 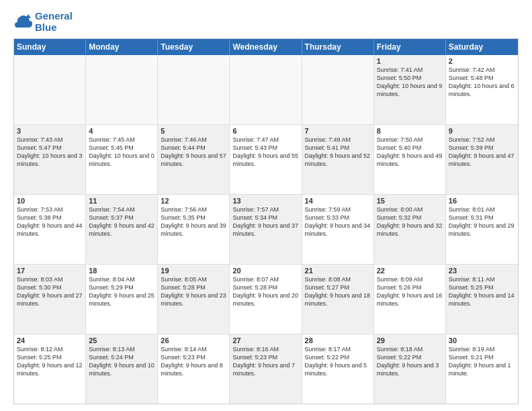 What do you see at coordinates (482, 369) in the screenshot?
I see `day-cell-30: 30Sunrise: 8:19 AM Sunset: 5:21 PM Dayli…` at bounding box center [482, 369].